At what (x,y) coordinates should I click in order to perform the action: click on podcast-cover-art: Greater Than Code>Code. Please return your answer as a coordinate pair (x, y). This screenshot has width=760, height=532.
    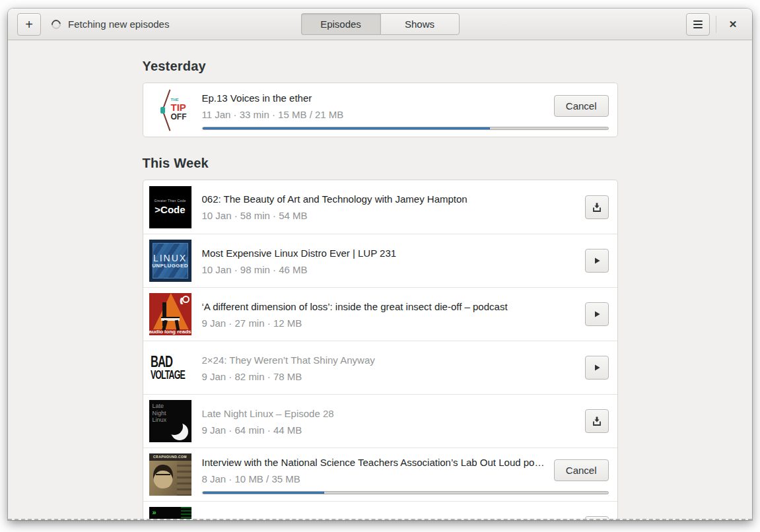
    Looking at the image, I should click on (170, 207).